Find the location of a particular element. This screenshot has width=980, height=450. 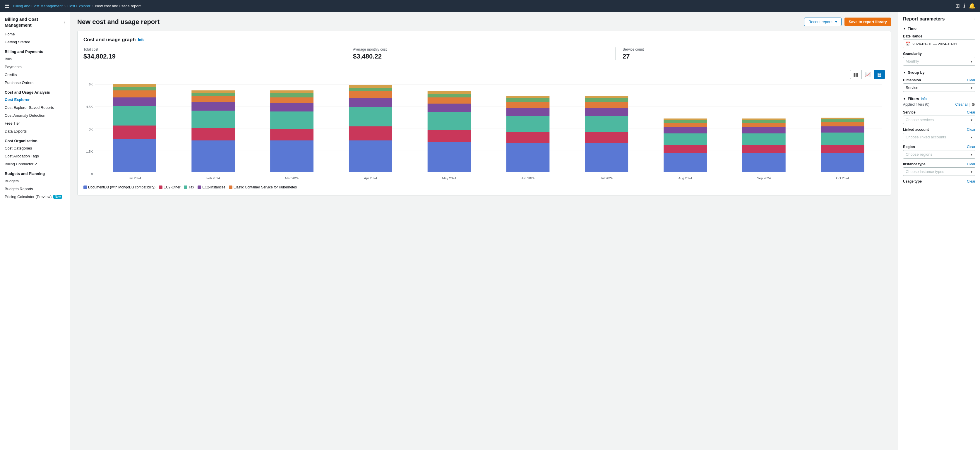

breadcrumb-sep-1: › is located at coordinates (65, 6).